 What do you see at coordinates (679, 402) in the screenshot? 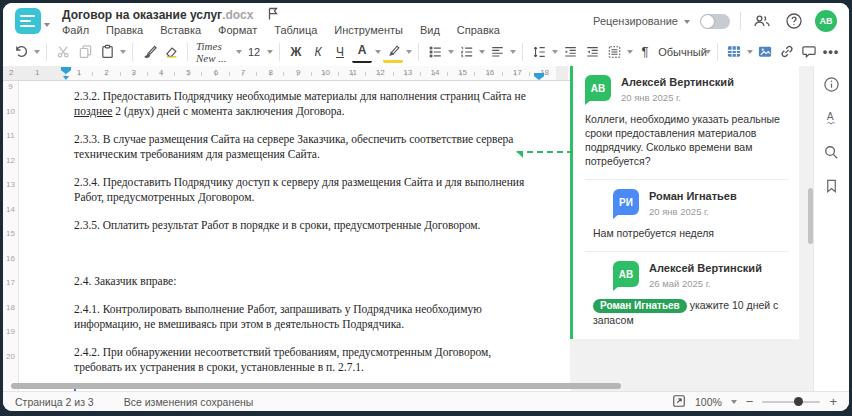
I see `fit-page-icon` at bounding box center [679, 402].